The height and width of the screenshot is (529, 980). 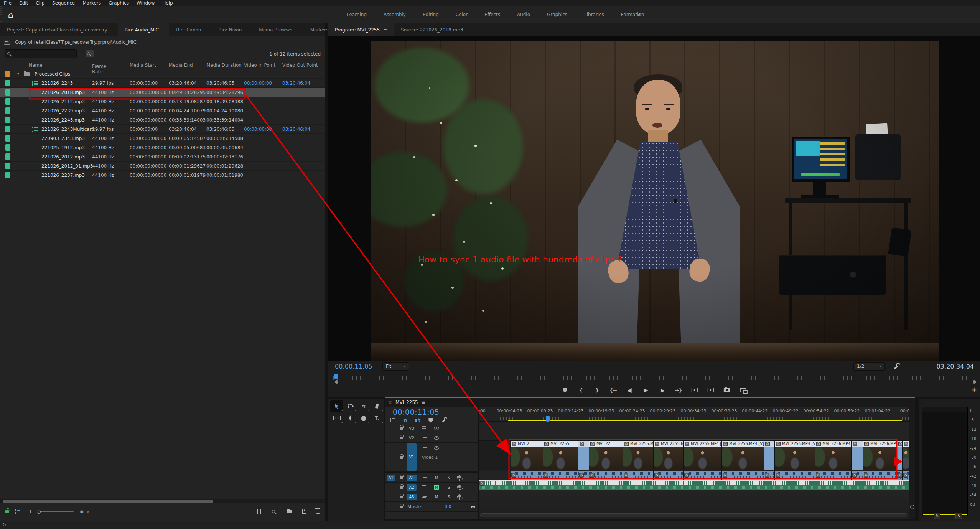 I want to click on timeline-ruler: :00:0000:00:04:2300:00:09:2300:00:14:230…, so click(x=694, y=414).